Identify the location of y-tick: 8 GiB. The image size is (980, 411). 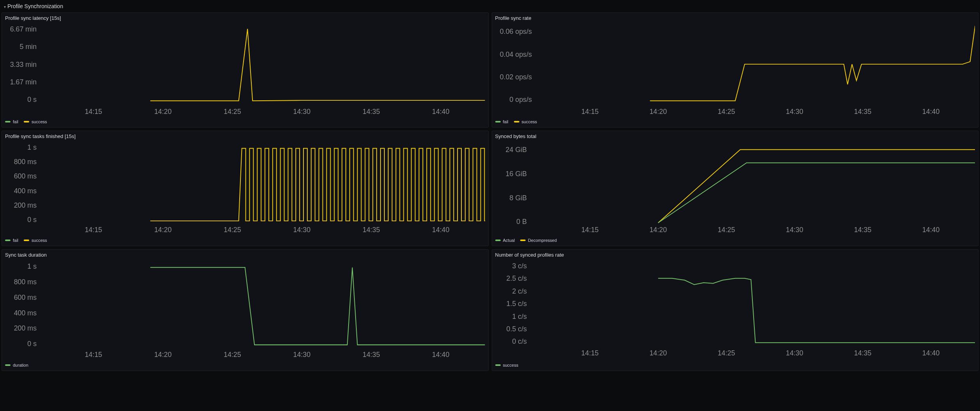
(518, 198).